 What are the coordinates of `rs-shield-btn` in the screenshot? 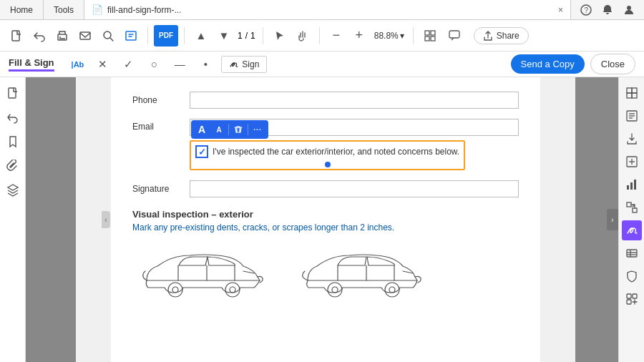 It's located at (632, 276).